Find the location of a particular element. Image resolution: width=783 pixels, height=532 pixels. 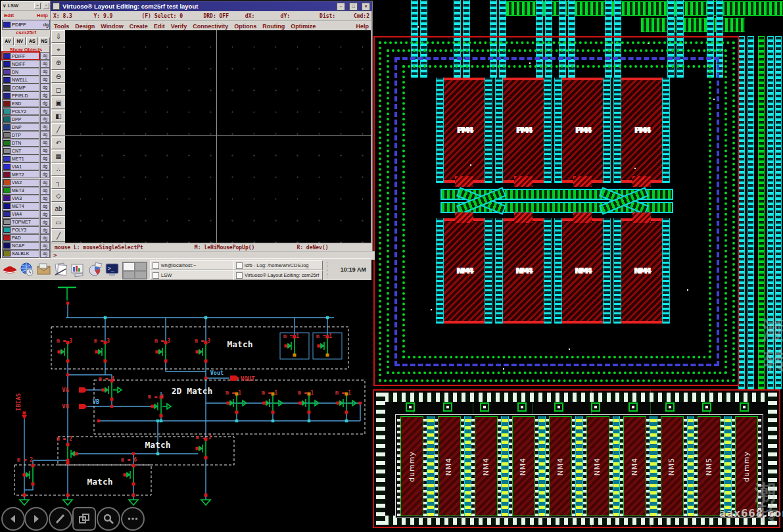

layer-purpose-ncap: dg is located at coordinates (45, 246).